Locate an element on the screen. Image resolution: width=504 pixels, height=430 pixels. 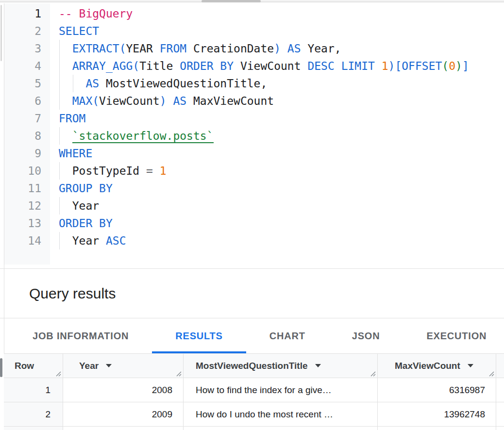
active-tab-underline is located at coordinates (199, 352).